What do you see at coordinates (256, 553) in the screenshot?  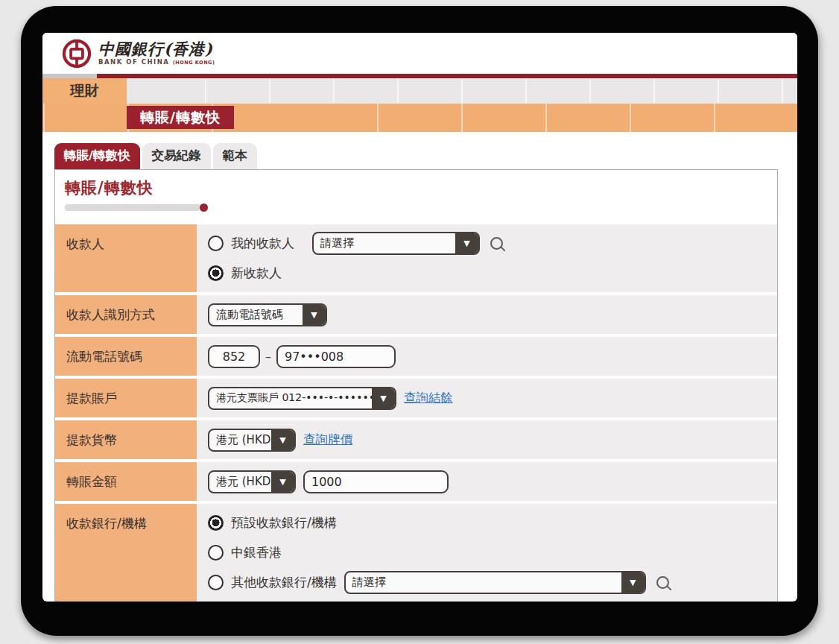 I see `bochk-radio-label: 中銀香港` at bounding box center [256, 553].